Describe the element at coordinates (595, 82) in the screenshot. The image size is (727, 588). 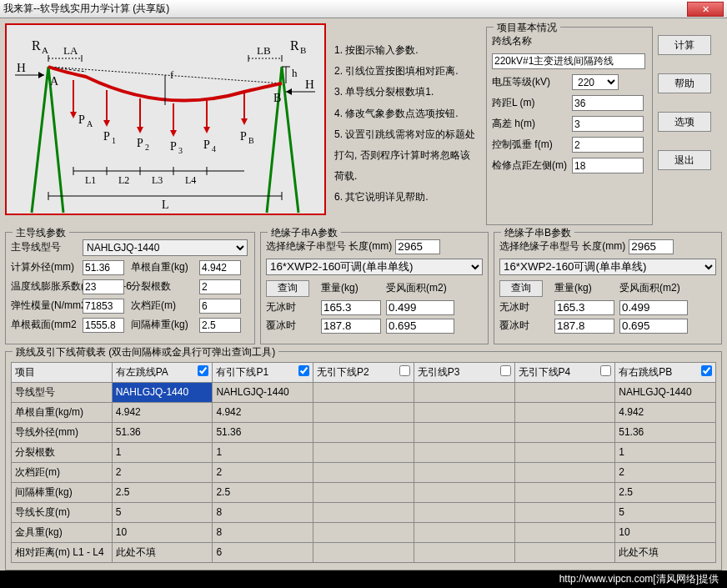
I see `voltage-select: 220` at that location.